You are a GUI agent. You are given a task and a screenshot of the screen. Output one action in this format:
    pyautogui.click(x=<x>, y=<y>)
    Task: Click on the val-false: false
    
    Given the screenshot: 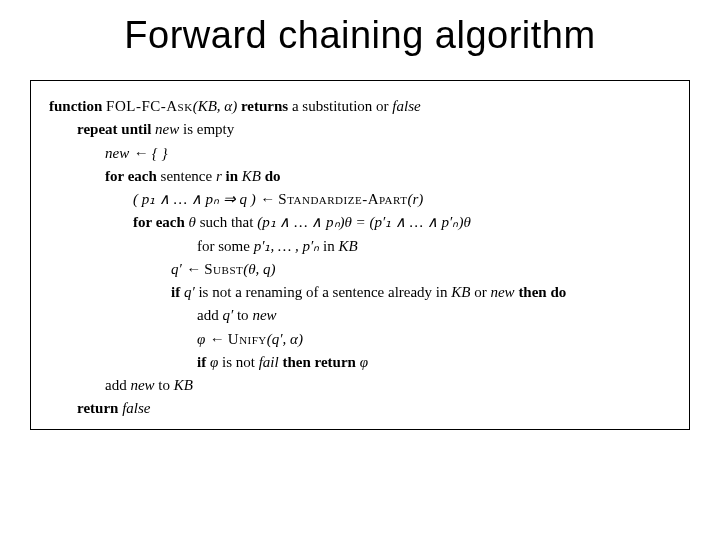 What is the action you would take?
    pyautogui.click(x=136, y=408)
    